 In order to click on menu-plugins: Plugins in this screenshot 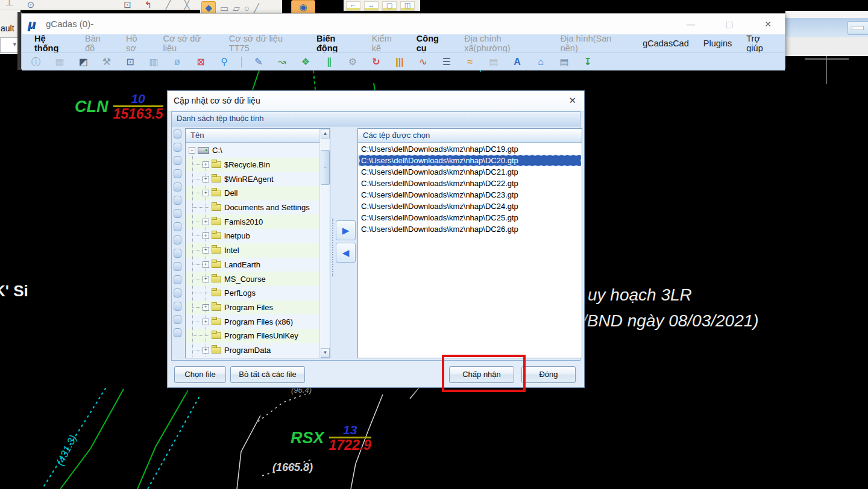, I will do `click(718, 43)`.